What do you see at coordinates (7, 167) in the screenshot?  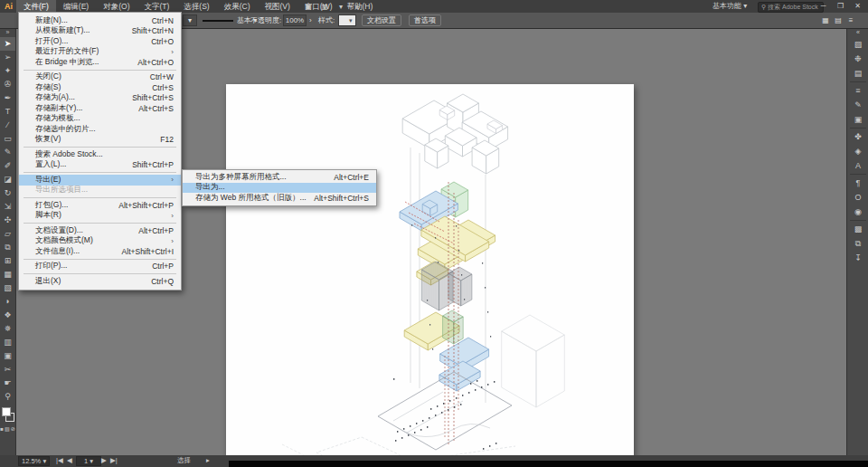 I see `pencil-tool: ✐` at bounding box center [7, 167].